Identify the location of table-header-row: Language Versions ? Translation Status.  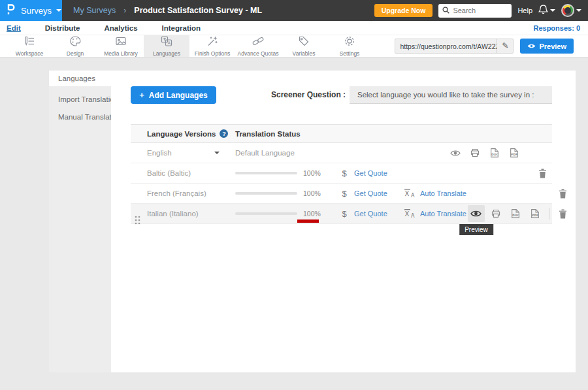
(341, 133).